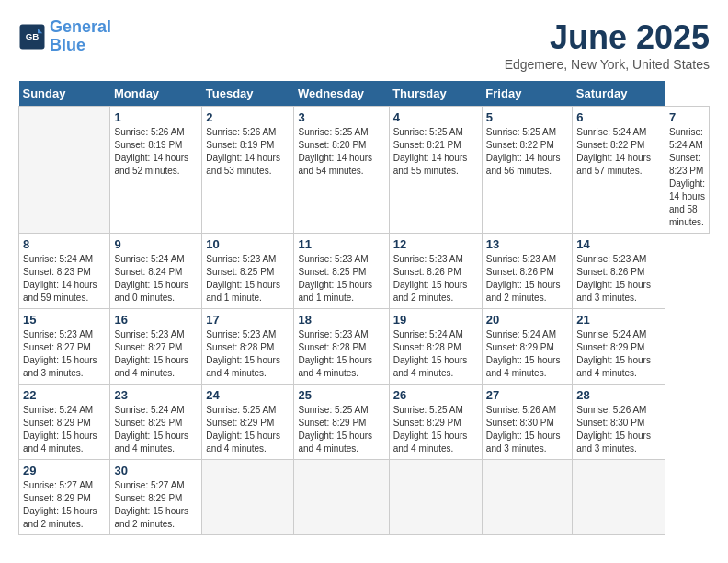  I want to click on day-number: 22, so click(64, 396).